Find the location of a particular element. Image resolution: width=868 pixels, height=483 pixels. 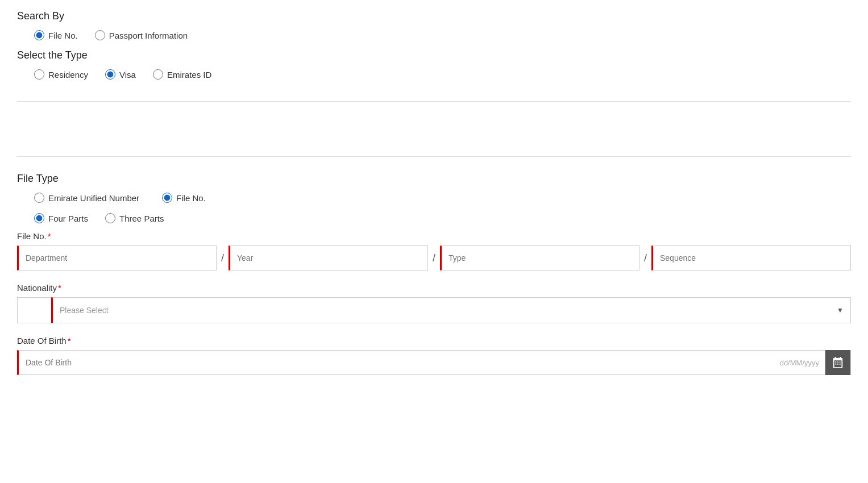

type-visa-label: Visa is located at coordinates (127, 75).